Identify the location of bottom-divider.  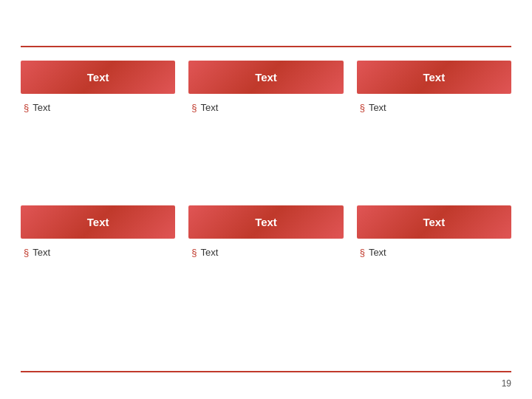
(266, 372).